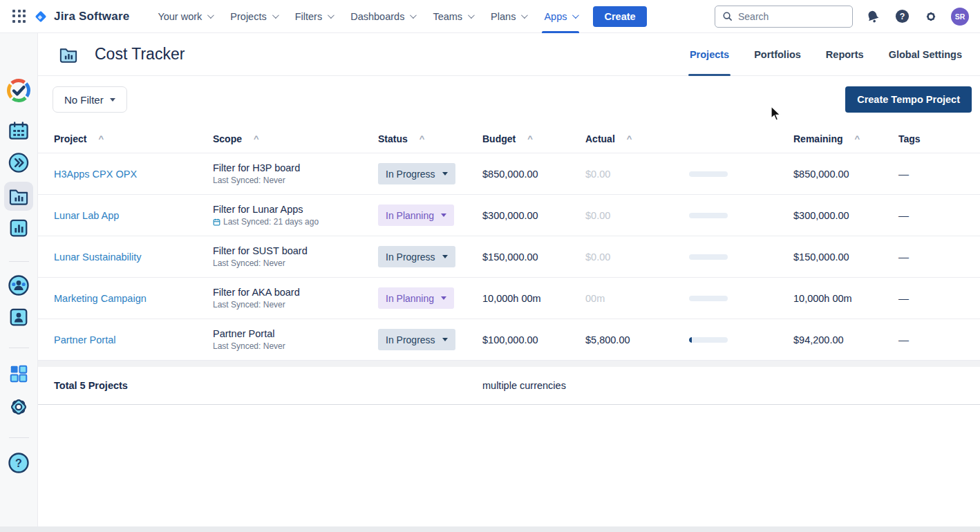 The image size is (980, 532). Describe the element at coordinates (608, 340) in the screenshot. I see `actual-value: $5,800.00` at that location.